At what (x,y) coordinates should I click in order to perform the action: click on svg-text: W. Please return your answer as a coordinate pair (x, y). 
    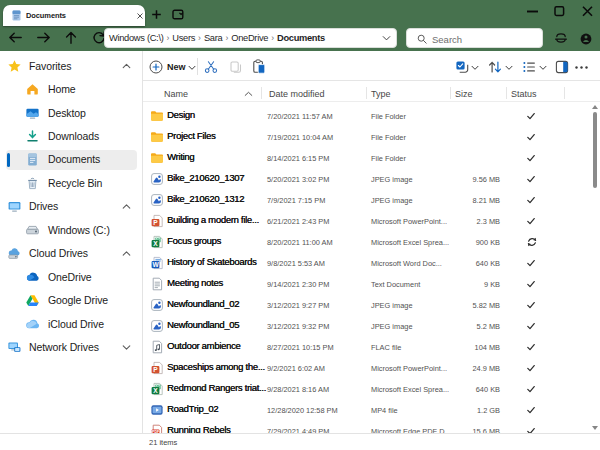
    Looking at the image, I should click on (156, 264).